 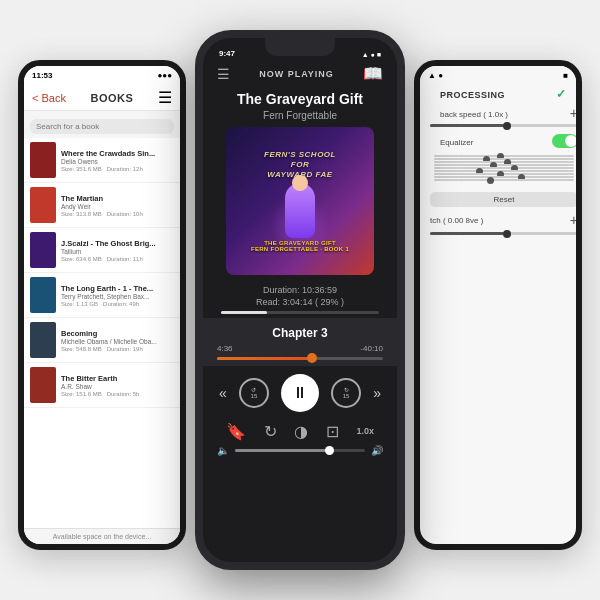 What do you see at coordinates (166, 76) in the screenshot?
I see `left-signal: ●●●` at bounding box center [166, 76].